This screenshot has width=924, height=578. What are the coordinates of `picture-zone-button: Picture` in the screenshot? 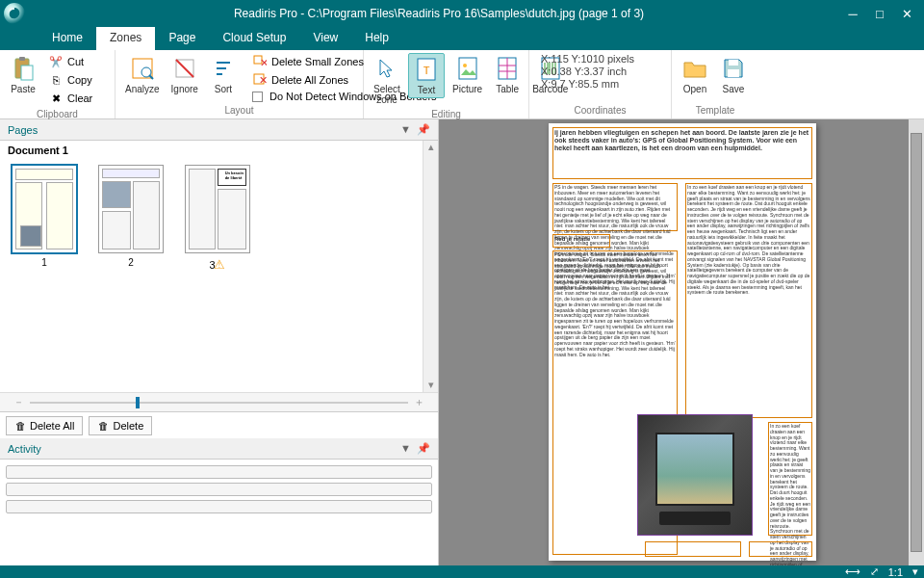 It's located at (468, 75).